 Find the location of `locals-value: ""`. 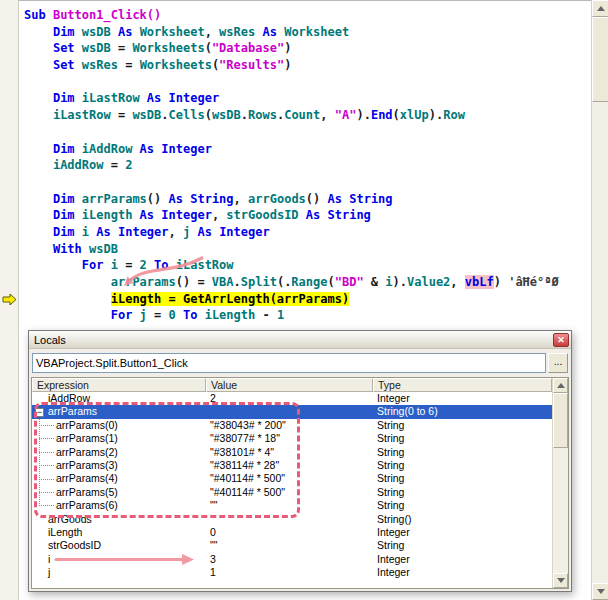

locals-value: "" is located at coordinates (290, 546).